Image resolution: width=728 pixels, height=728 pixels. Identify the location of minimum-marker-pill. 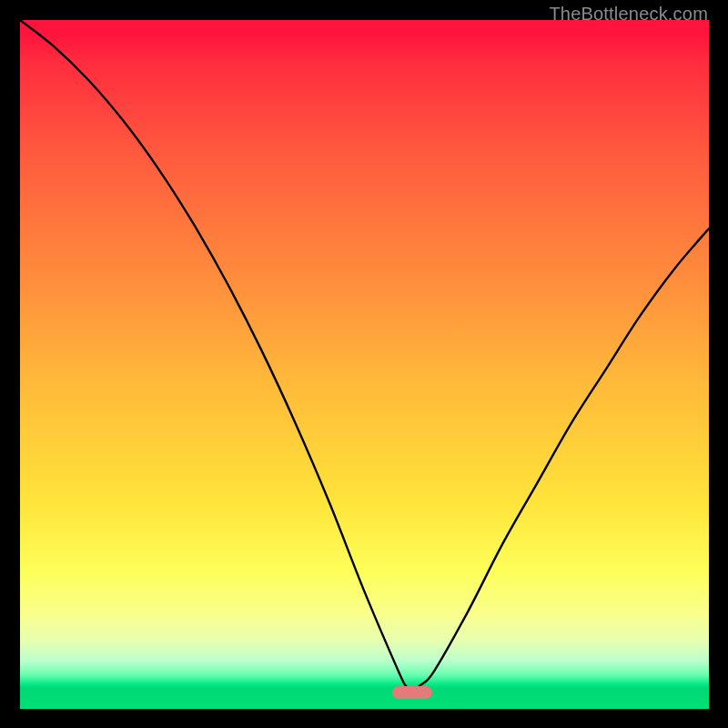
(412, 693).